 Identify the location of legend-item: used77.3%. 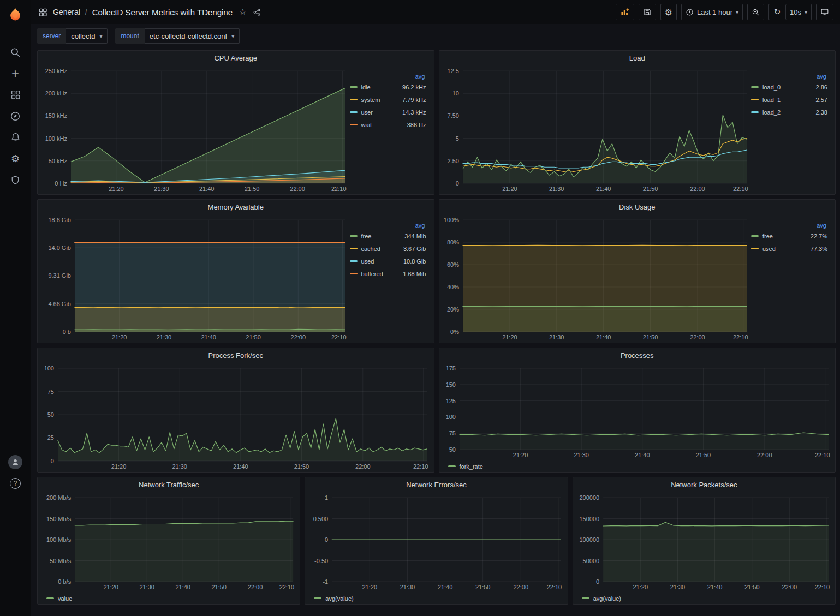
(789, 249).